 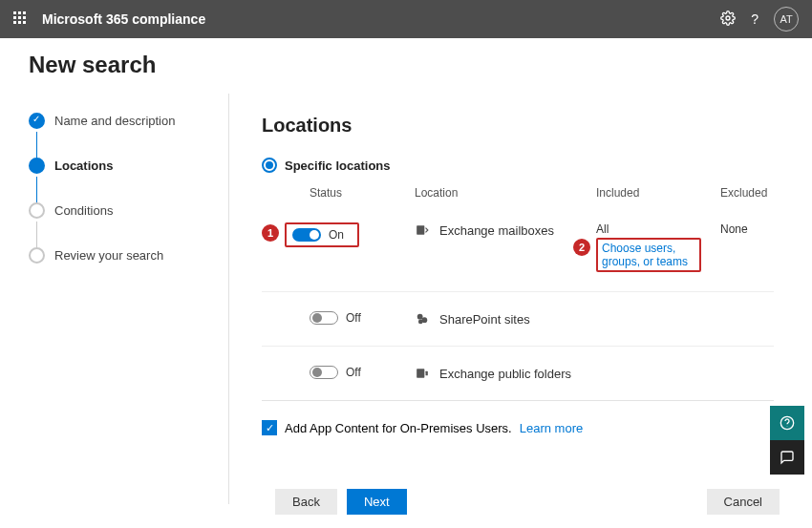 I want to click on location-name: Exchange mailboxes, so click(x=497, y=231).